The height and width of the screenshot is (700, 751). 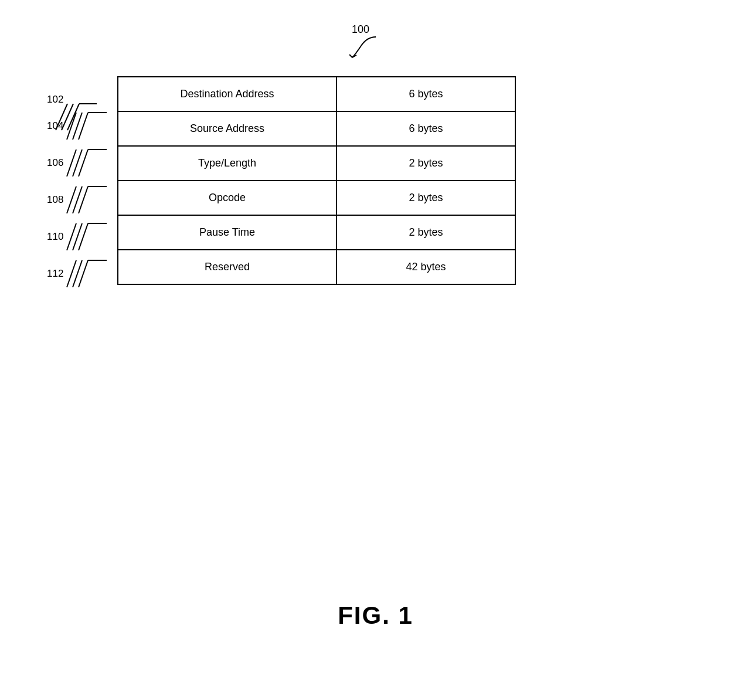 What do you see at coordinates (77, 237) in the screenshot?
I see `ref-label-110: 110` at bounding box center [77, 237].